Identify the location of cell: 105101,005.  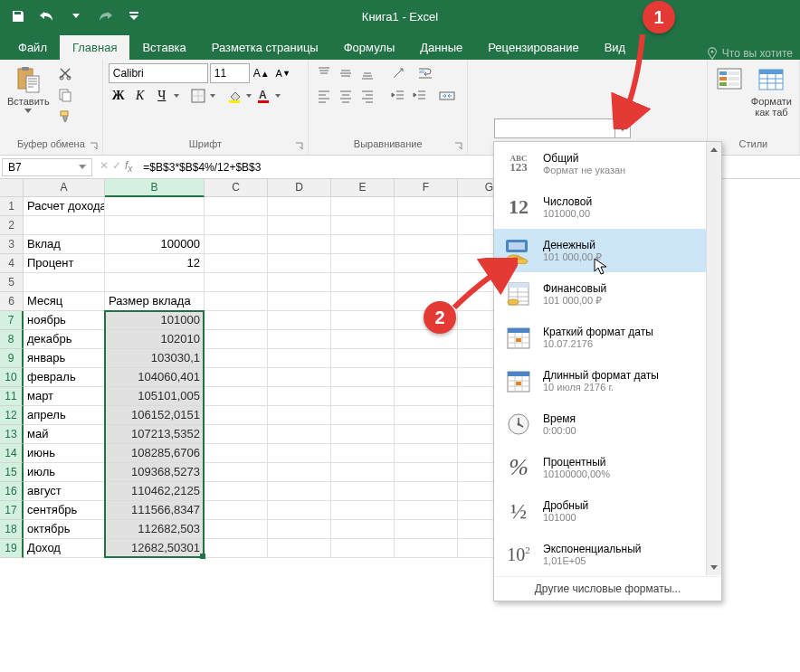
(155, 396).